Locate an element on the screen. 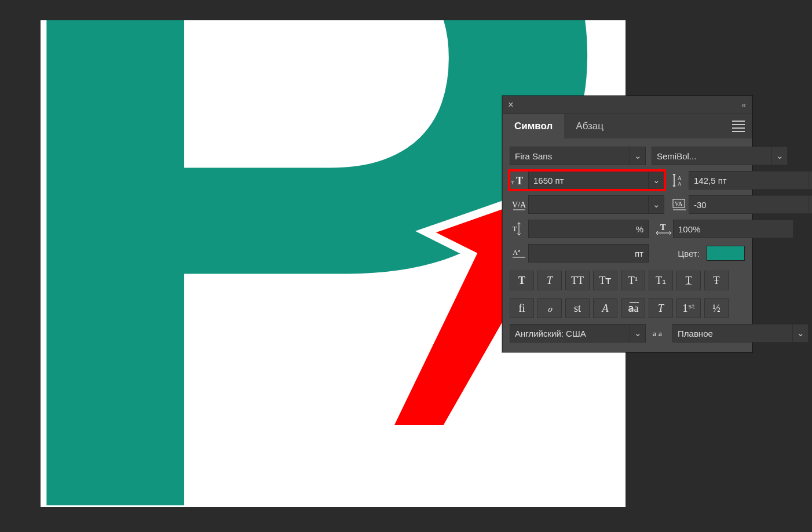 The height and width of the screenshot is (532, 812). svg-text: т is located at coordinates (513, 182).